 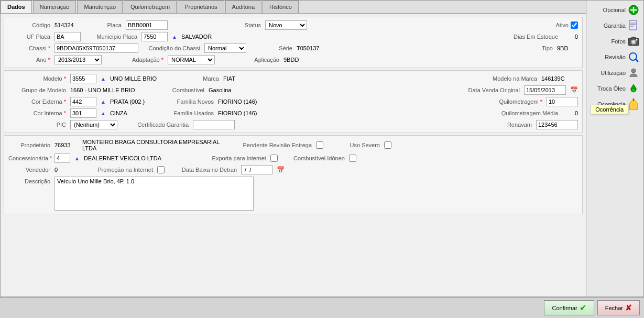 What do you see at coordinates (100, 7) in the screenshot?
I see `tab-manutencao: Manutenção` at bounding box center [100, 7].